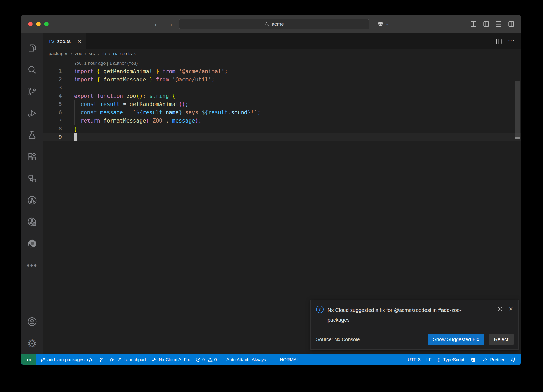 This screenshot has height=392, width=543. What do you see at coordinates (32, 178) in the screenshot?
I see `activity-project-view` at bounding box center [32, 178].